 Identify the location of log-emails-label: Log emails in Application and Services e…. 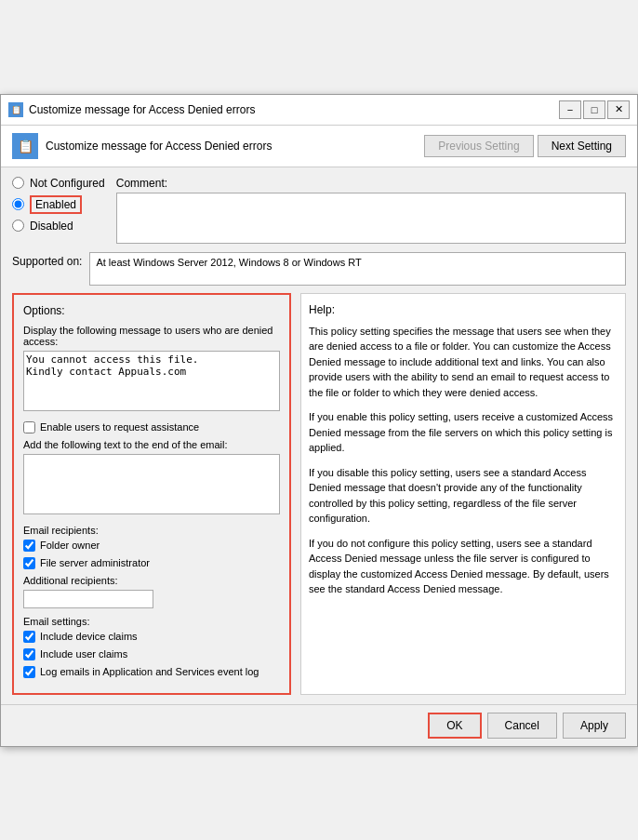
(149, 672).